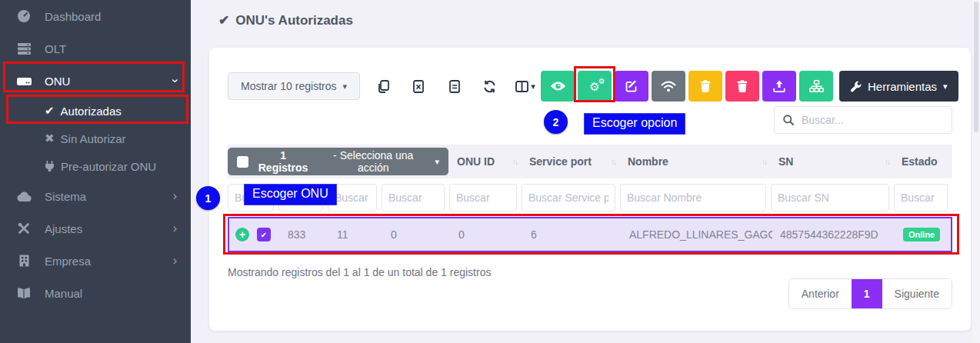  What do you see at coordinates (832, 162) in the screenshot?
I see `column-header-sn: SN ↑↓` at bounding box center [832, 162].